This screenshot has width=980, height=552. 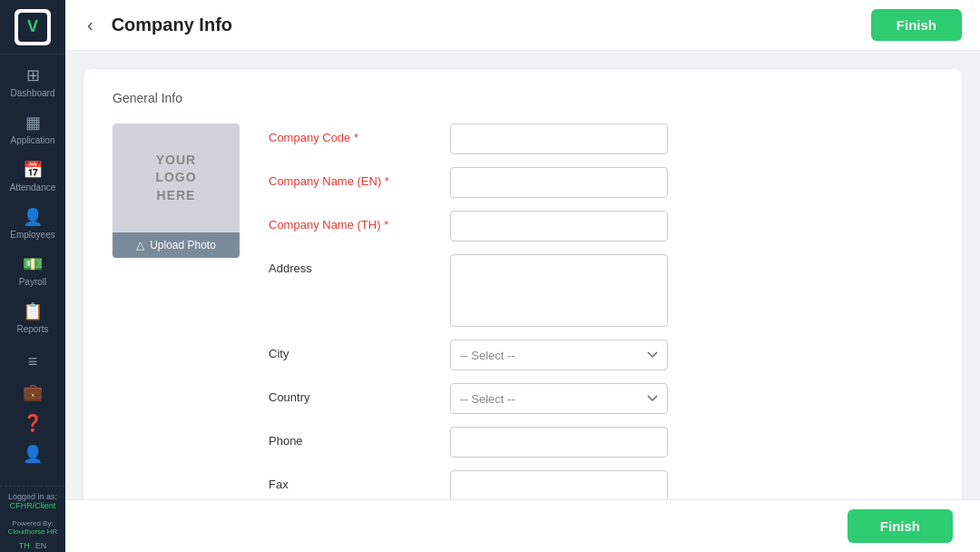 What do you see at coordinates (33, 392) in the screenshot?
I see `briefcase-icon: 💼` at bounding box center [33, 392].